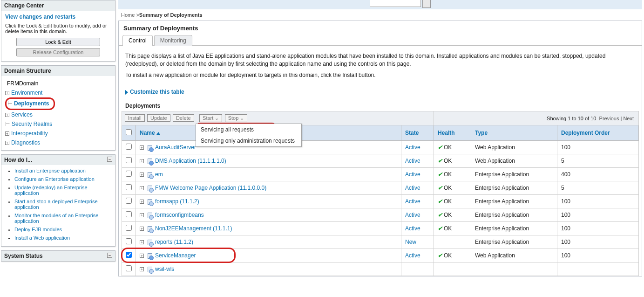  What do you see at coordinates (56, 204) in the screenshot?
I see `how-do-i-link: Start and stop a deployed Enterprise app…` at bounding box center [56, 204].